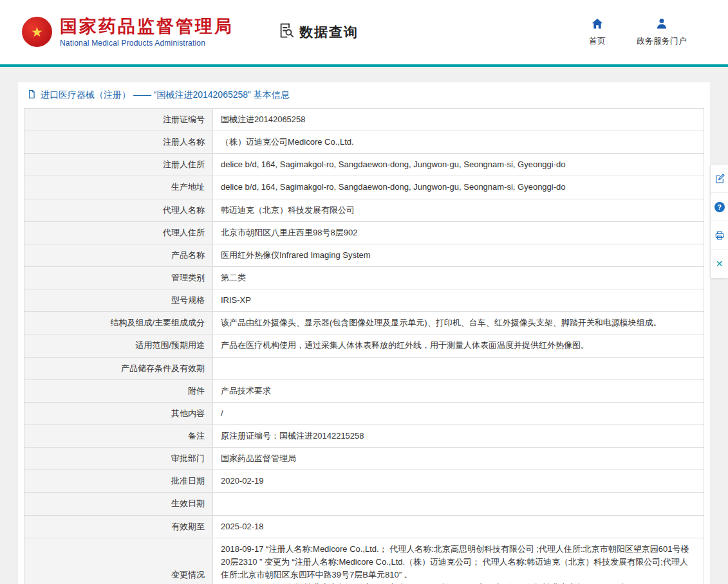 The height and width of the screenshot is (584, 728). What do you see at coordinates (118, 436) in the screenshot?
I see `row-label: 备注` at bounding box center [118, 436].